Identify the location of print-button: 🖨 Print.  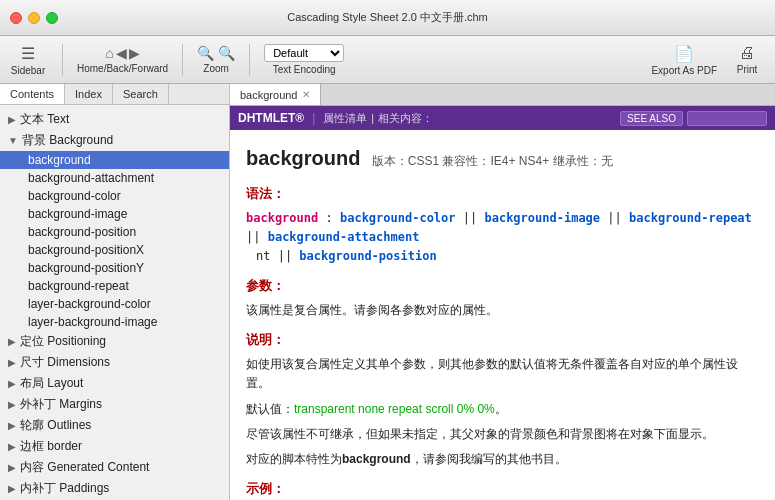
(747, 60).